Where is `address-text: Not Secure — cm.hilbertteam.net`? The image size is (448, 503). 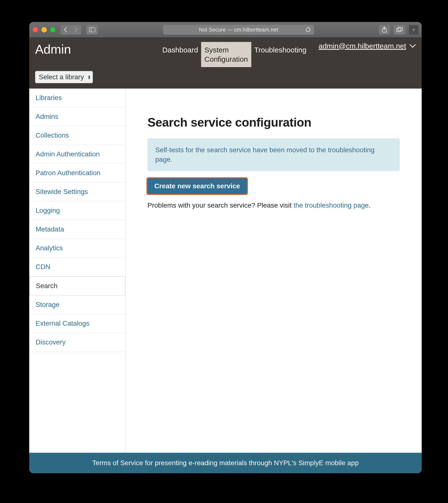 address-text: Not Secure — cm.hilbertteam.net is located at coordinates (239, 30).